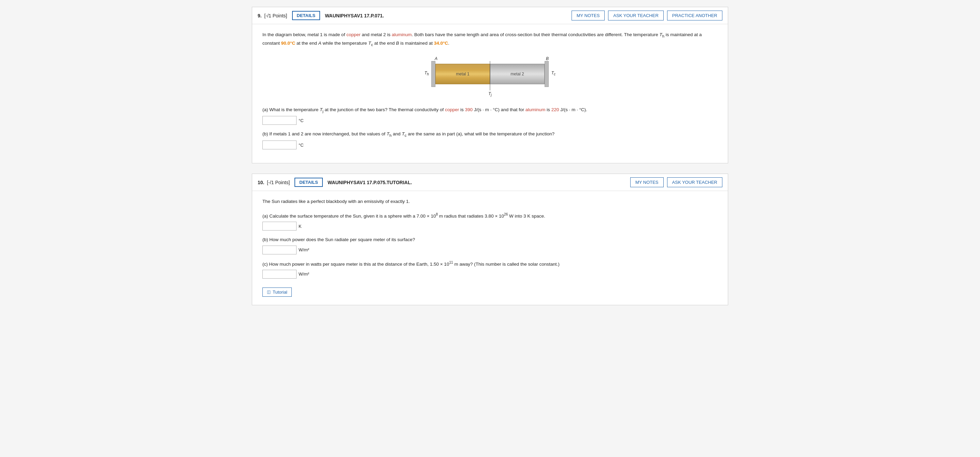  I want to click on q9-diagram-container: A B Th Tc Tj metal 1, so click(490, 76).